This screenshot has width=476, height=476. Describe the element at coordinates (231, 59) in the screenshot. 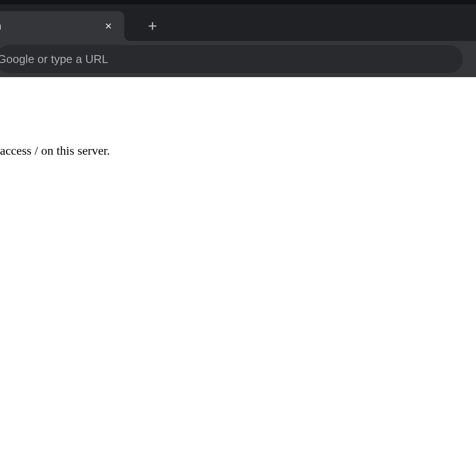

I see `address-bar` at that location.